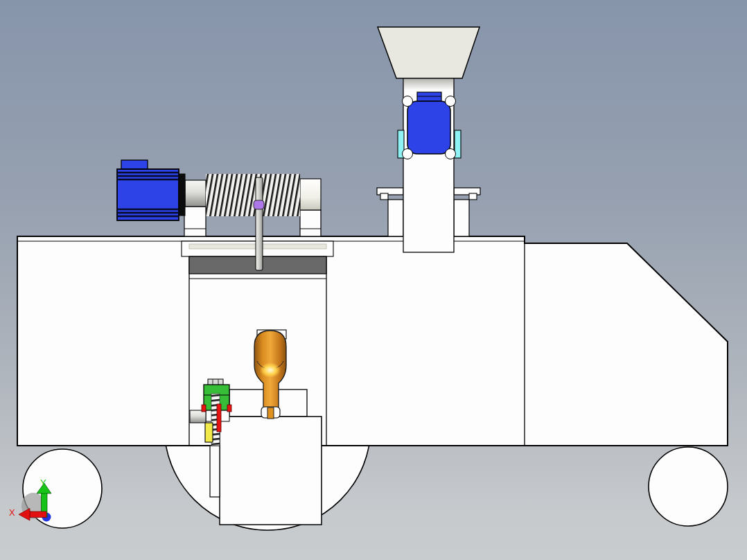 The image size is (747, 560). What do you see at coordinates (270, 370) in the screenshot?
I see `auger-highlight` at bounding box center [270, 370].